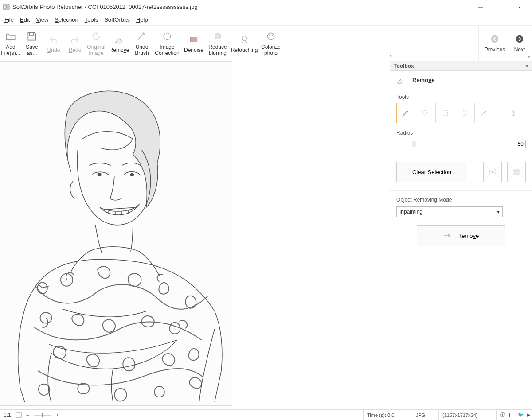 The height and width of the screenshot is (420, 532). What do you see at coordinates (32, 43) in the screenshot?
I see `save-as-button: Save as...` at bounding box center [32, 43].